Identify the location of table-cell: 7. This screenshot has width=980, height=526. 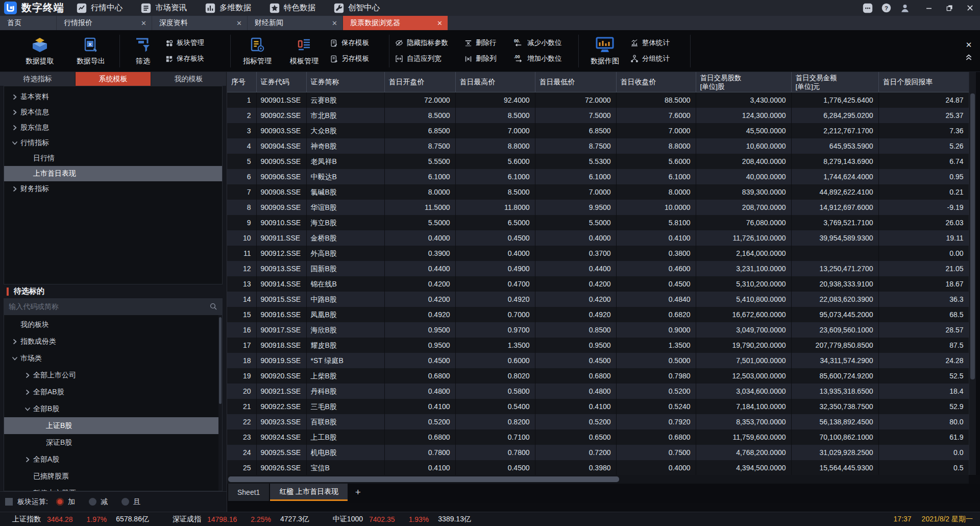
(242, 192).